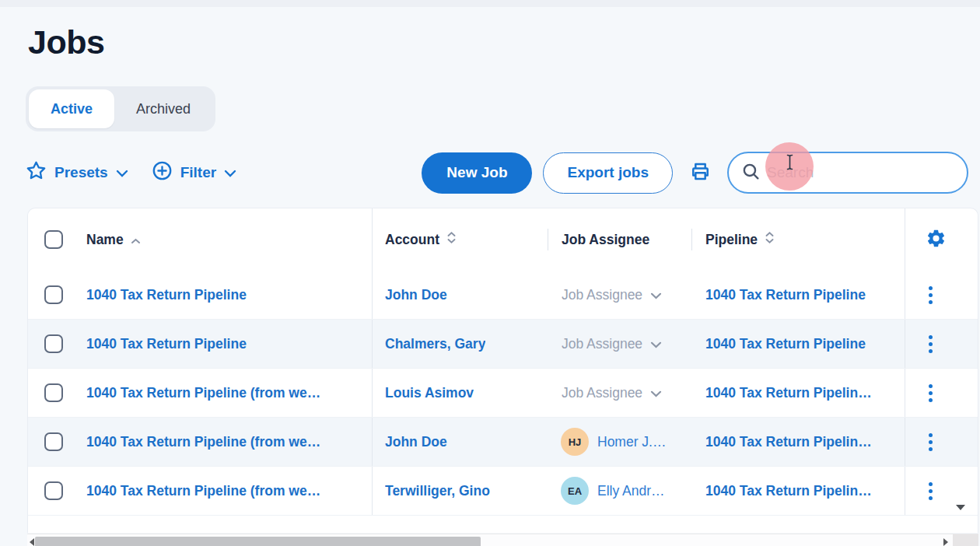 The image size is (980, 546). I want to click on column-header-account: Account, so click(421, 240).